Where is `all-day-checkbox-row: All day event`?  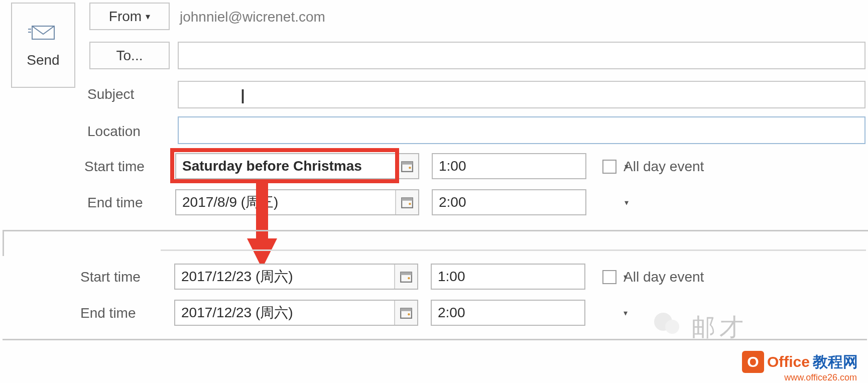
all-day-checkbox-row: All day event is located at coordinates (653, 167).